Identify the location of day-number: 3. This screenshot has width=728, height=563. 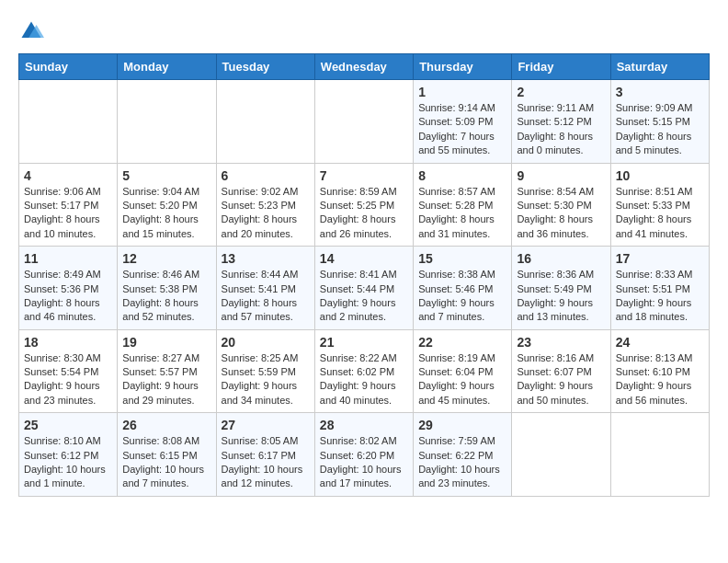
(660, 92).